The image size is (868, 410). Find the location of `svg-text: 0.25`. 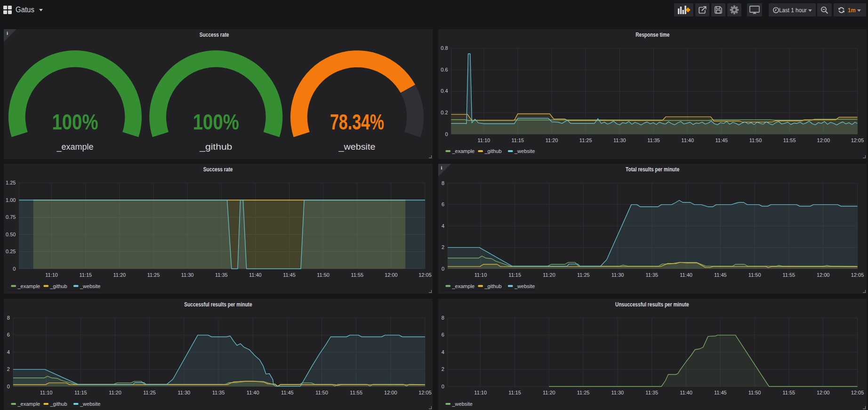

svg-text: 0.25 is located at coordinates (10, 251).